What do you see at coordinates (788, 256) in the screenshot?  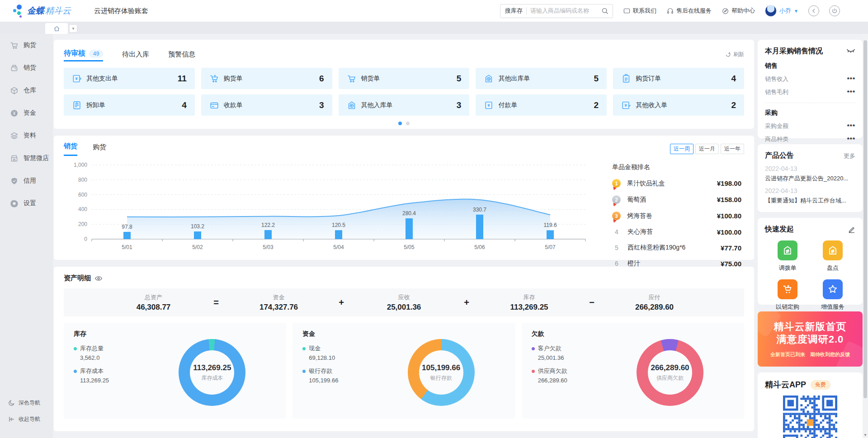 I see `quick-action-transfer: 调拨单` at bounding box center [788, 256].